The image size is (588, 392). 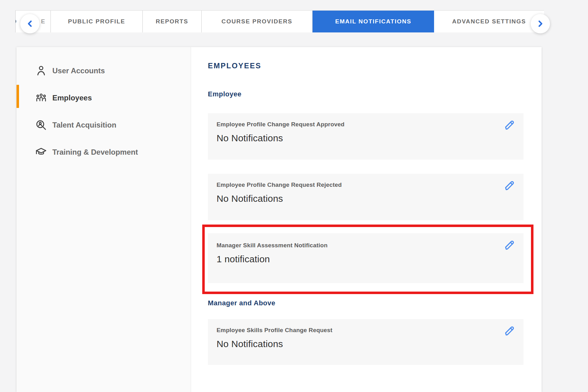 I want to click on notification-title: Manager Skill Assessment Notification, so click(x=366, y=245).